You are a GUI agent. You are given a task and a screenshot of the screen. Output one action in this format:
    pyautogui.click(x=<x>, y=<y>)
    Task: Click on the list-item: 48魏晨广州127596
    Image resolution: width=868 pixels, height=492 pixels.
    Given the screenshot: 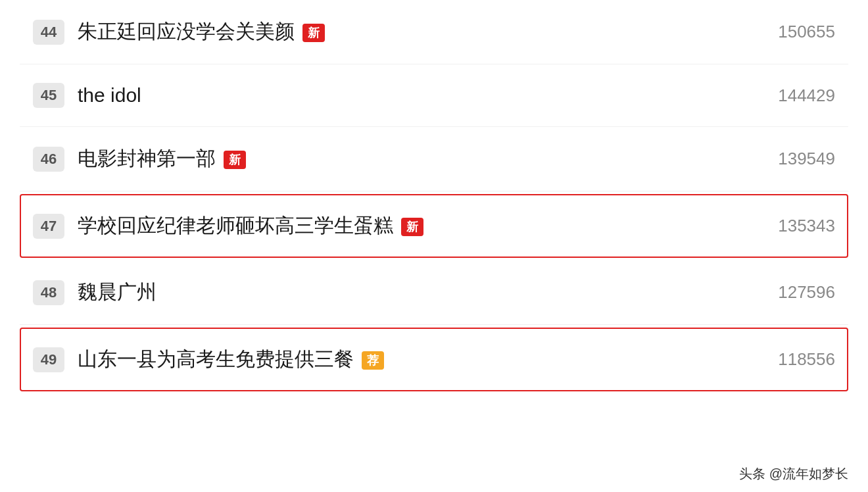 What is the action you would take?
    pyautogui.click(x=434, y=293)
    